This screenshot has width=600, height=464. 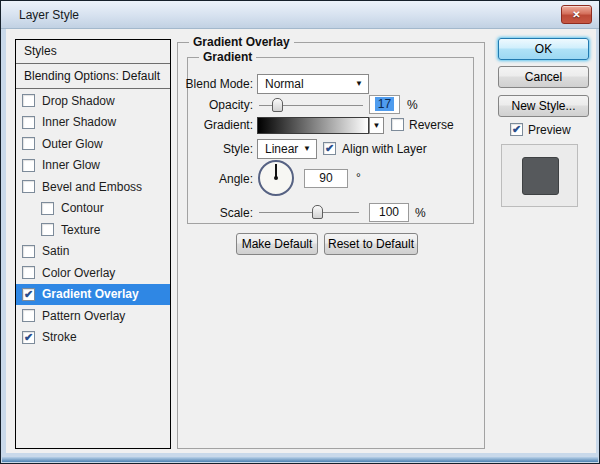 What do you see at coordinates (432, 125) in the screenshot?
I see `reverse-label: Reverse` at bounding box center [432, 125].